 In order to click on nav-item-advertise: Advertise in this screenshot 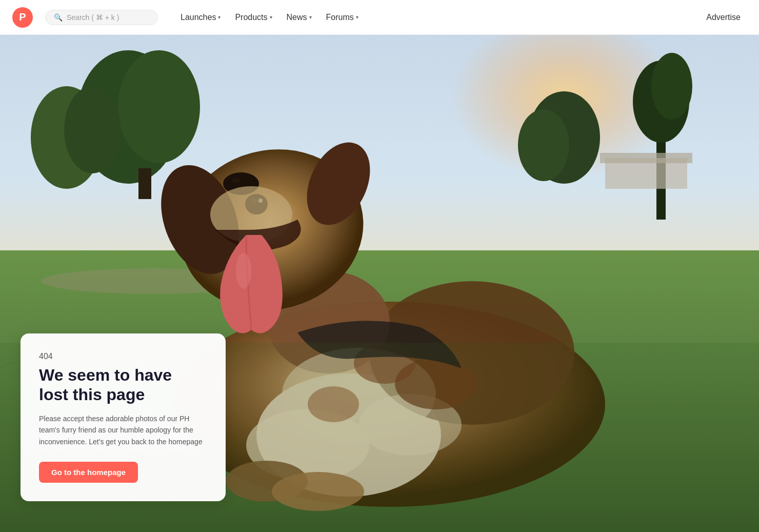, I will do `click(723, 17)`.